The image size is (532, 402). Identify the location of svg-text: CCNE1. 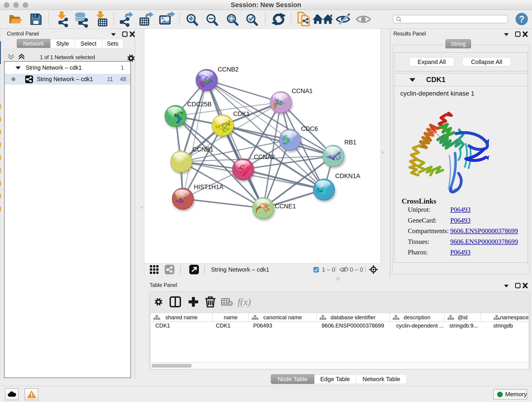
(285, 206).